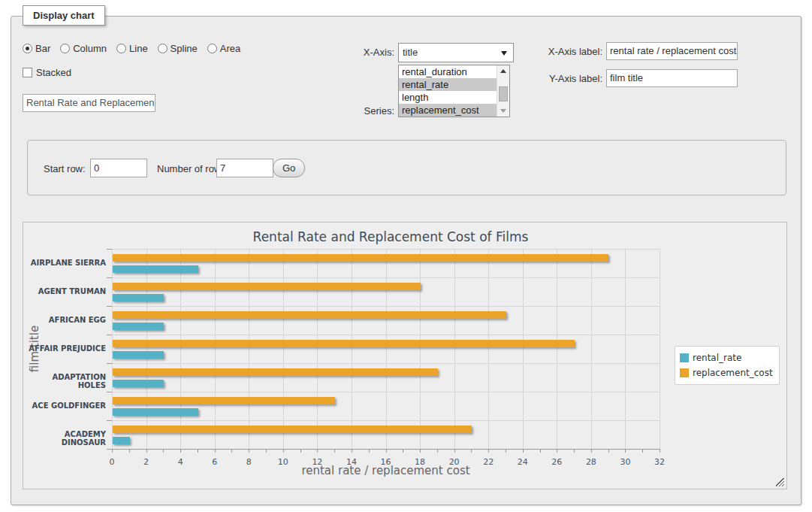 The image size is (812, 512). I want to click on scrollbar-up-button, so click(503, 71).